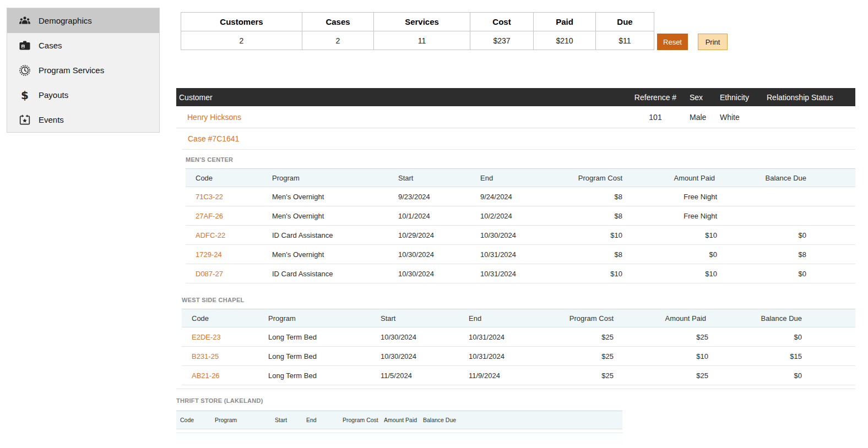  What do you see at coordinates (706, 117) in the screenshot?
I see `customer-sex-value: Male` at bounding box center [706, 117].